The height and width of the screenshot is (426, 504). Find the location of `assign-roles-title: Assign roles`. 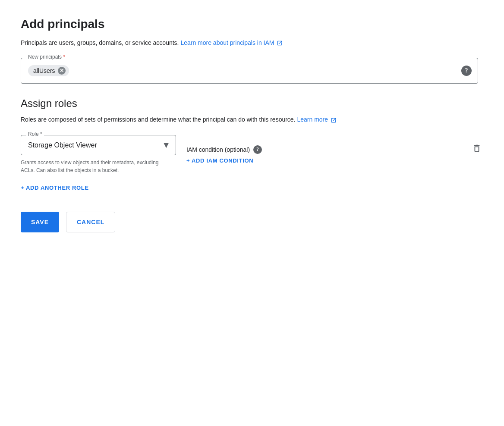

assign-roles-title: Assign roles is located at coordinates (252, 103).